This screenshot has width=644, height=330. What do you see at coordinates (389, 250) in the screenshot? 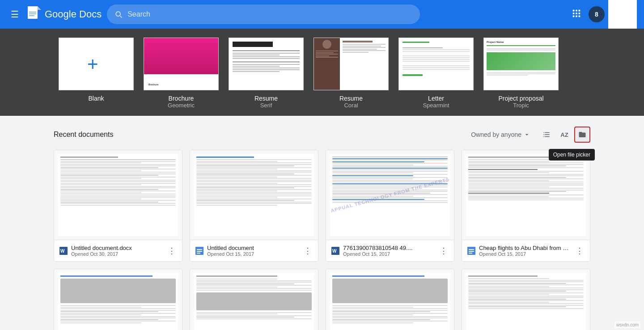
I see `doc-info-2: 77613900783810548 49.... Opened Oct 15, …` at bounding box center [389, 250].